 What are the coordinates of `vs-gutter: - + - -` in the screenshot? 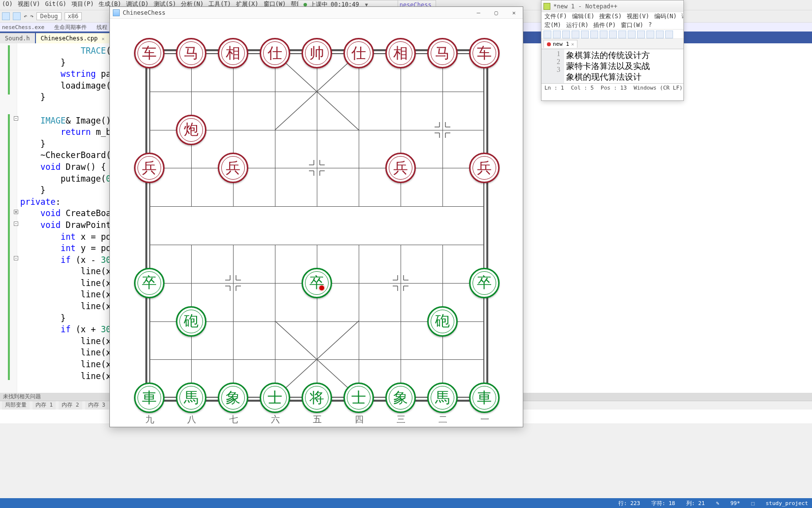 It's located at (9, 218).